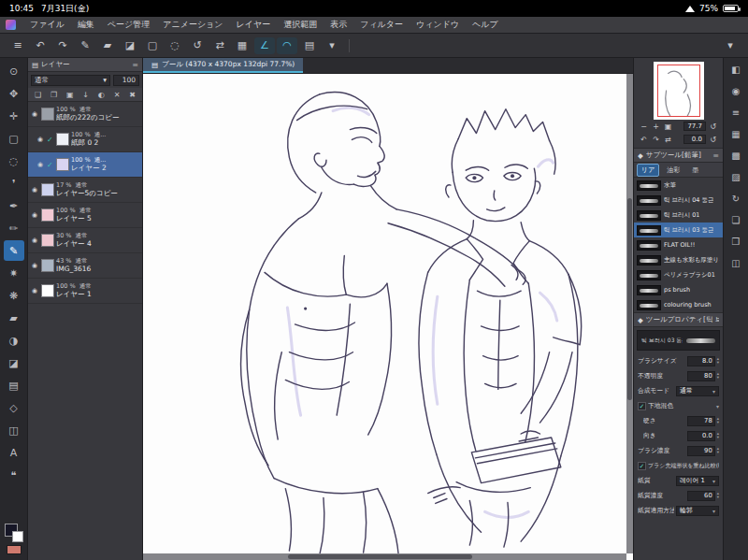 Image resolution: width=748 pixels, height=560 pixels. I want to click on deselect-icon: ◌, so click(175, 46).